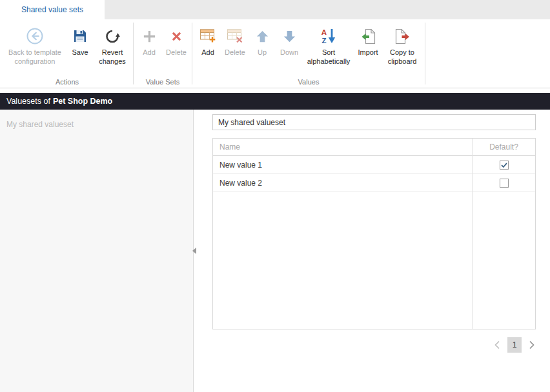 The height and width of the screenshot is (392, 550). I want to click on arrow-down-icon, so click(289, 36).